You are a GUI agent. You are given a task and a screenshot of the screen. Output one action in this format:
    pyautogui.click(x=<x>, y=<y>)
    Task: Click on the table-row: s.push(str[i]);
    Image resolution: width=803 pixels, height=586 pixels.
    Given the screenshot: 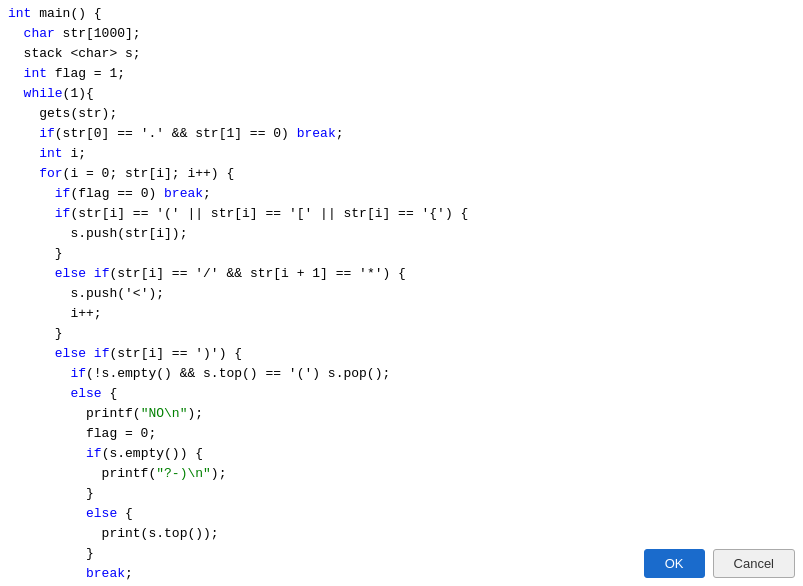 What is the action you would take?
    pyautogui.click(x=402, y=234)
    